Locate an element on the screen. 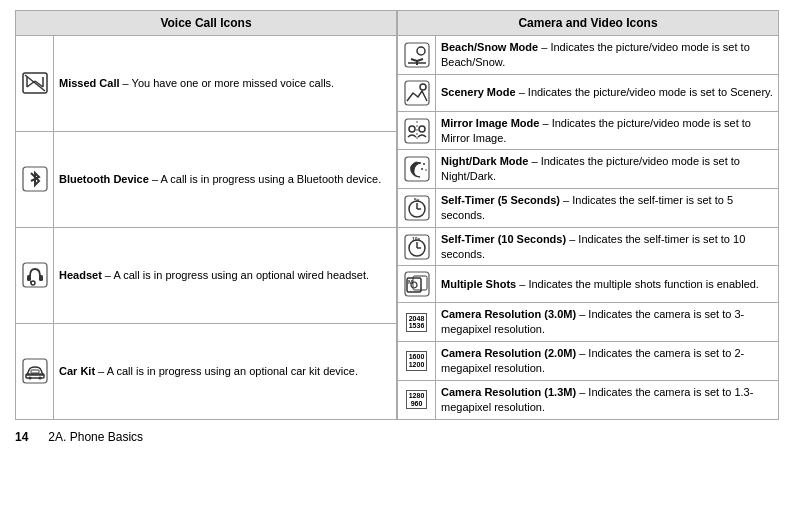 Image resolution: width=794 pixels, height=513 pixels. table-row: 20481536Camera Resolution (3.0M) – Indic… is located at coordinates (588, 322).